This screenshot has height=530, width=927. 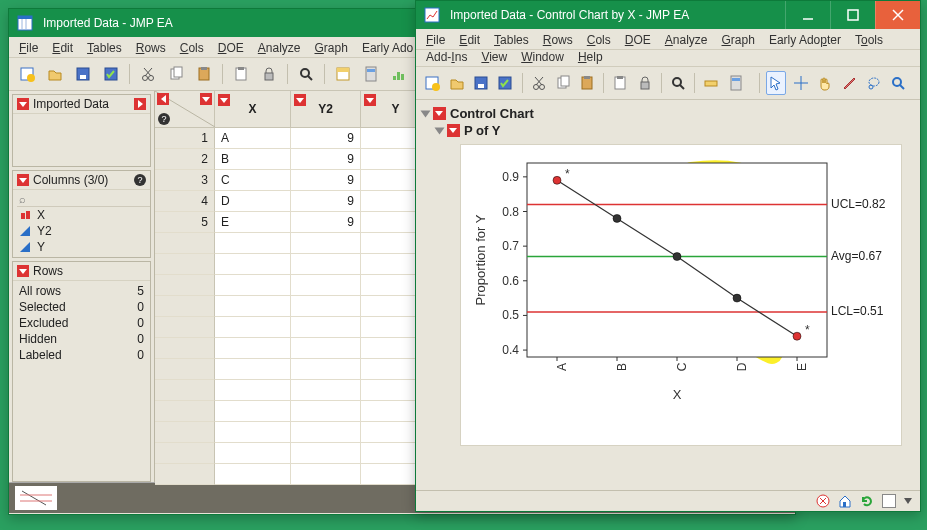 What do you see at coordinates (869, 40) in the screenshot?
I see `menu-tools: Tools` at bounding box center [869, 40].